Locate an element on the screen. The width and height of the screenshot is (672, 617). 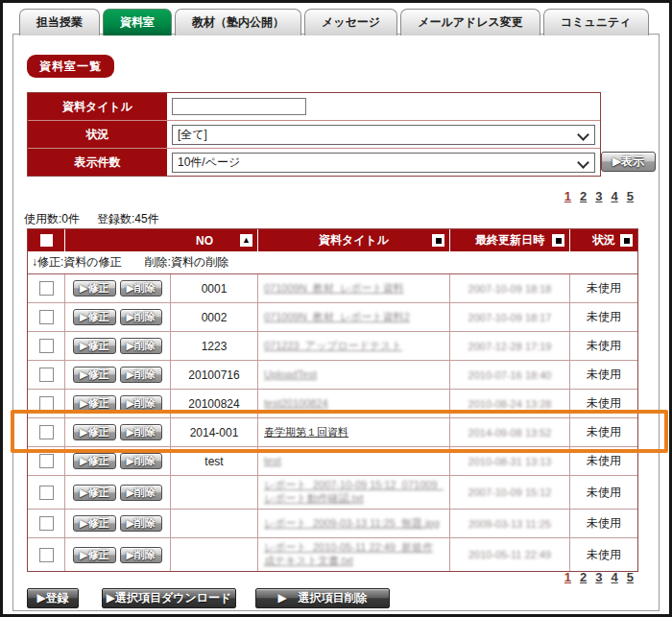
material-title-link: レポート_2010-05-11 22:49_新規作成テキスト文書.txt is located at coordinates (353, 555).